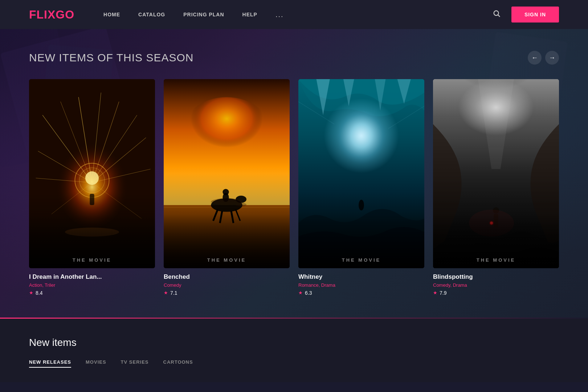 The height and width of the screenshot is (392, 588). What do you see at coordinates (435, 293) in the screenshot?
I see `star-icon-4: ★` at bounding box center [435, 293].